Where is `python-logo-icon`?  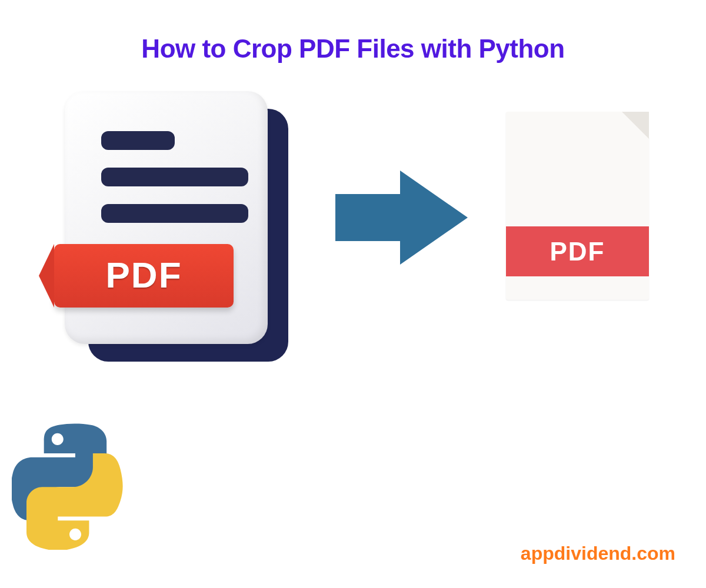 python-logo-icon is located at coordinates (75, 488).